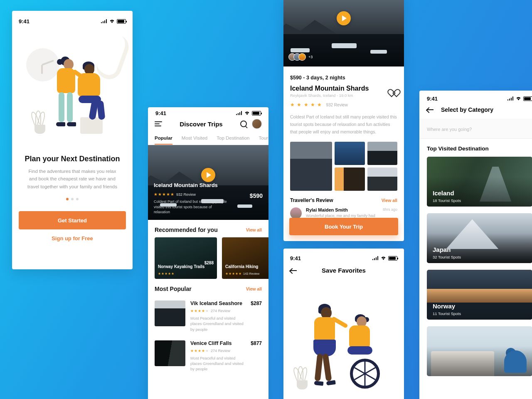 This screenshot has height=399, width=532. I want to click on tab-top-destination: Top Destination, so click(233, 140).